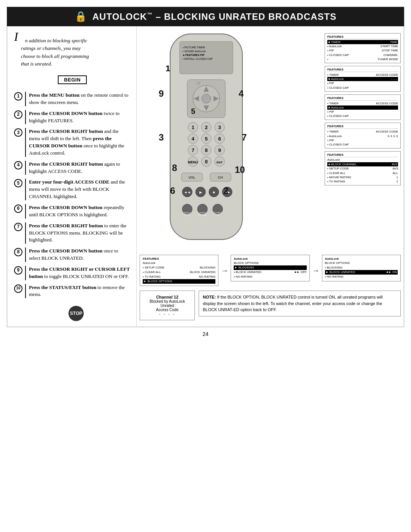 The image size is (411, 532). Describe the element at coordinates (167, 302) in the screenshot. I see `channel-line-2: Blocked by AutoLock` at that location.